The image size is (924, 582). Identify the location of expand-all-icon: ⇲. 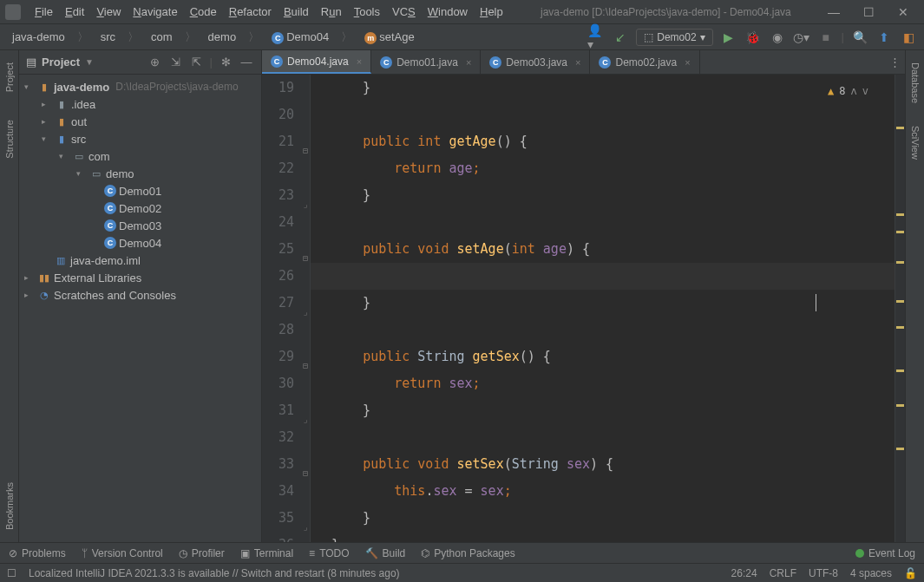
(176, 62).